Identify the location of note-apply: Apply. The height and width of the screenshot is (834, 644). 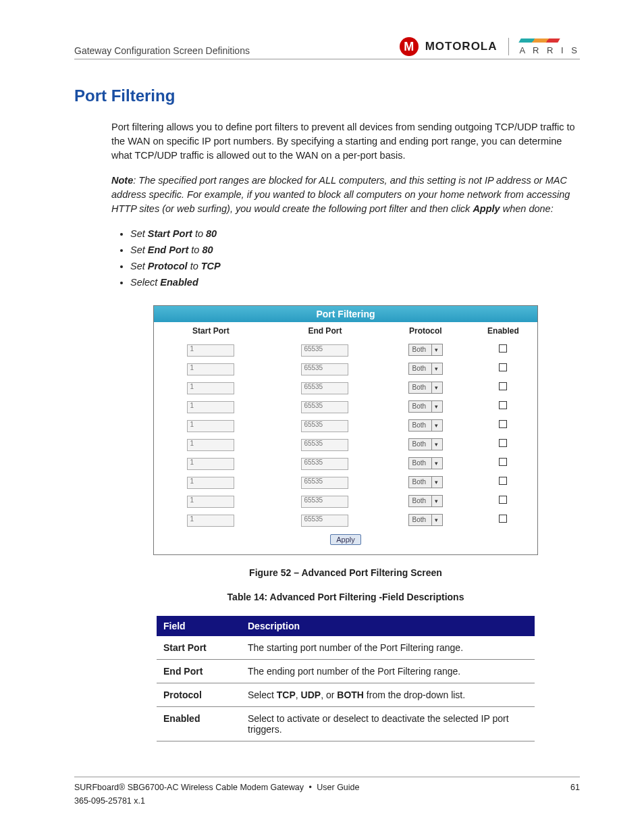
(486, 209).